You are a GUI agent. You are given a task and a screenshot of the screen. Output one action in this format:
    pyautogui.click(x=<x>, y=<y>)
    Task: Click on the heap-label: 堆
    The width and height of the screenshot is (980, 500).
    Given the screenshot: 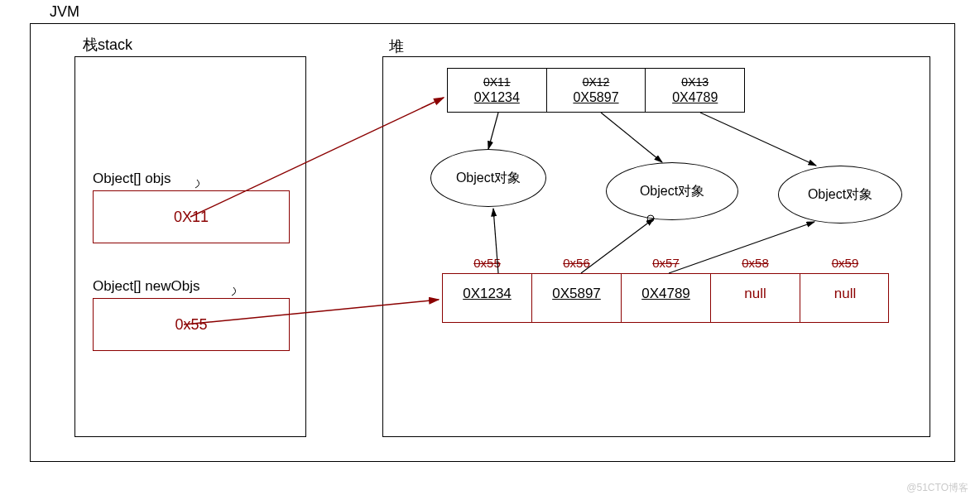 What is the action you would take?
    pyautogui.click(x=396, y=46)
    